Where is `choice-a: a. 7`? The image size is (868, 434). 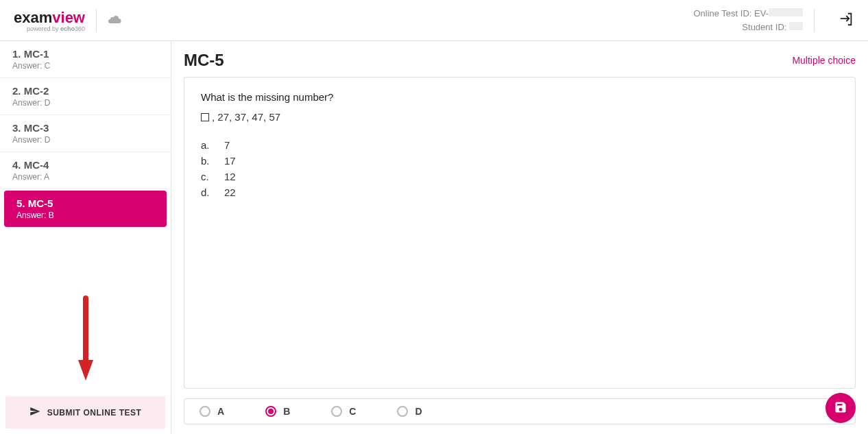
choice-a: a. 7 is located at coordinates (520, 145).